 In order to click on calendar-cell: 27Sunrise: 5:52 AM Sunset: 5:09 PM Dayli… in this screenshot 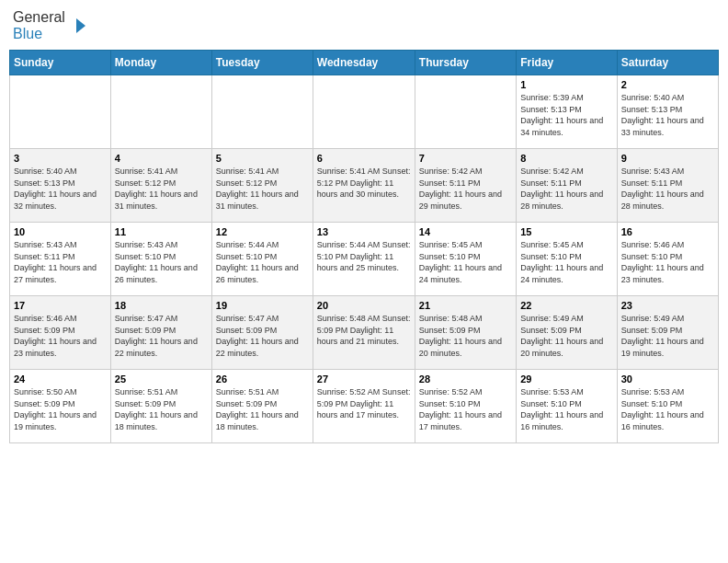, I will do `click(364, 407)`.